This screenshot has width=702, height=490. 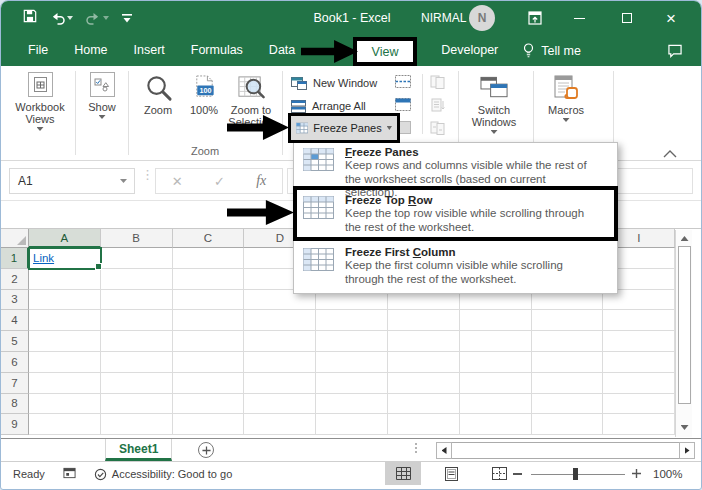 What do you see at coordinates (456, 215) in the screenshot?
I see `menu-item-freeze-top-row: Freeze Top Row Keep the top row visible …` at bounding box center [456, 215].